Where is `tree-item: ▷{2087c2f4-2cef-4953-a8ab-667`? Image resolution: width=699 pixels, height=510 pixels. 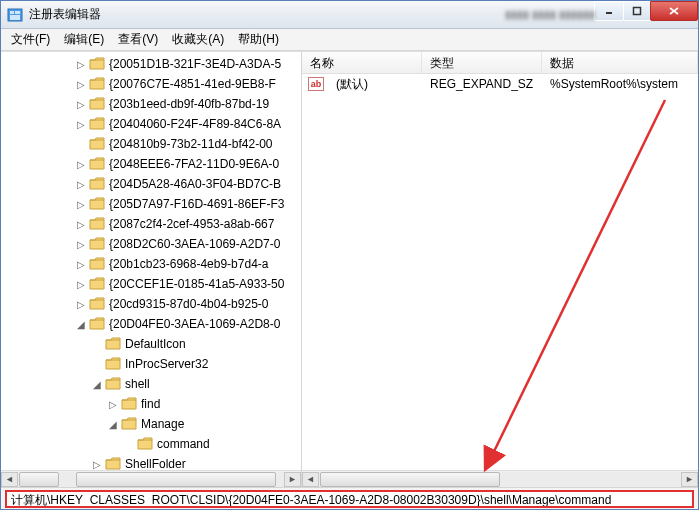 tree-item: ▷{2087c2f4-2cef-4953-a8ab-667 is located at coordinates (151, 224).